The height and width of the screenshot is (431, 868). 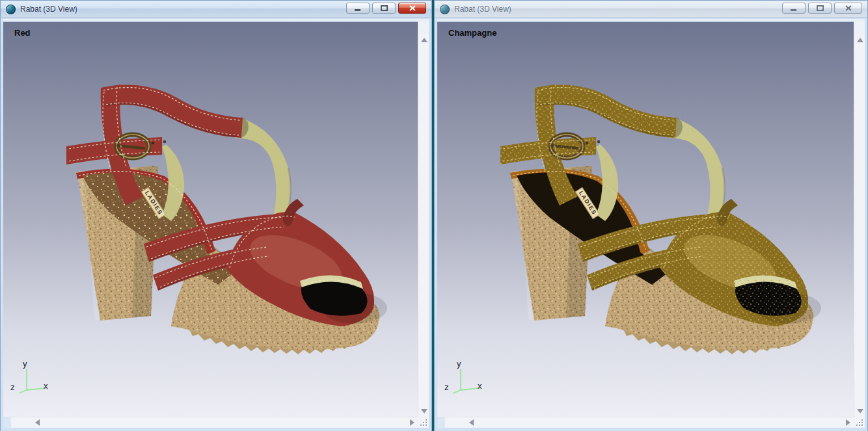 I want to click on material-label: Champagne, so click(x=472, y=33).